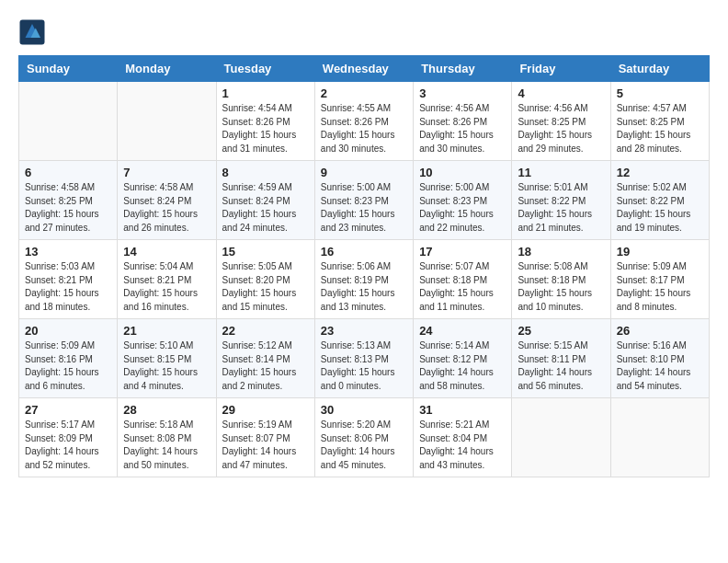 Image resolution: width=728 pixels, height=563 pixels. Describe the element at coordinates (266, 366) in the screenshot. I see `day-info: Sunrise: 5:12 AM Sunset: 8:14 PM Dayligh…` at that location.